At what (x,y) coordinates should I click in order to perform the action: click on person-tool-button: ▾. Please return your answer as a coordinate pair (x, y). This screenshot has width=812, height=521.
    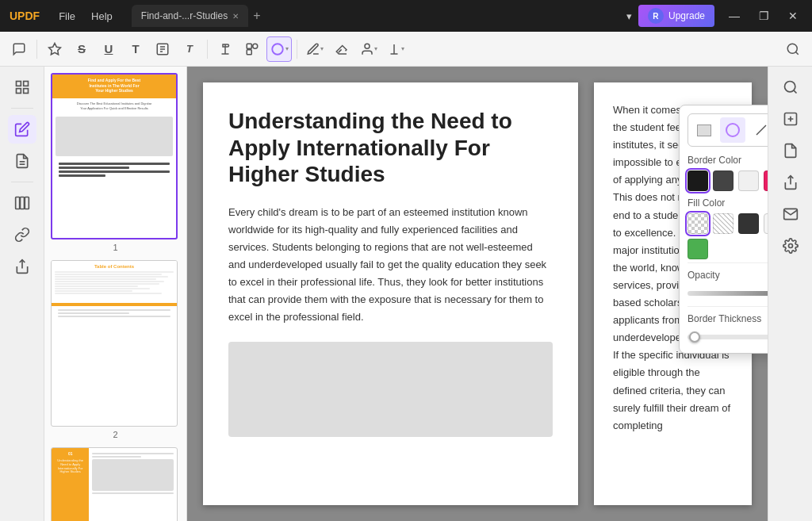
    Looking at the image, I should click on (369, 49).